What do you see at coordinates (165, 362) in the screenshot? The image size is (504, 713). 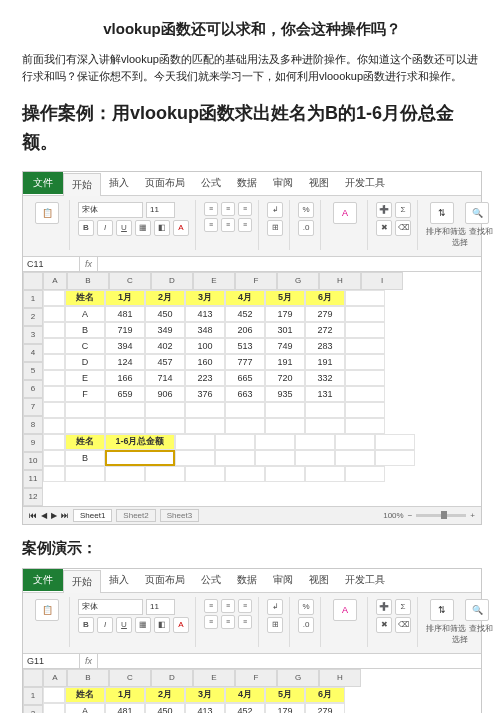 I see `cell: 457` at bounding box center [165, 362].